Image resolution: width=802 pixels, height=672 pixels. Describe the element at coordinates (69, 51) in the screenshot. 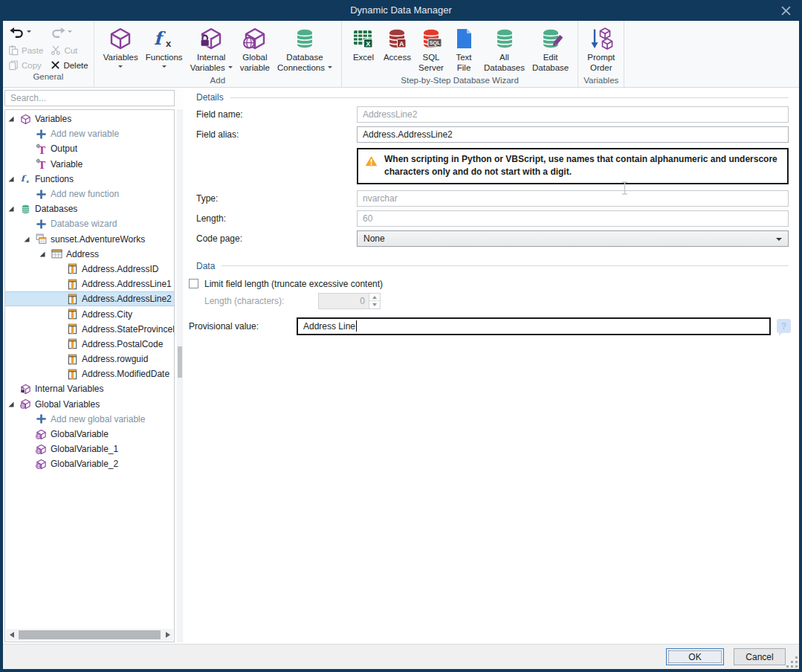

I see `cut-button: Cut` at that location.